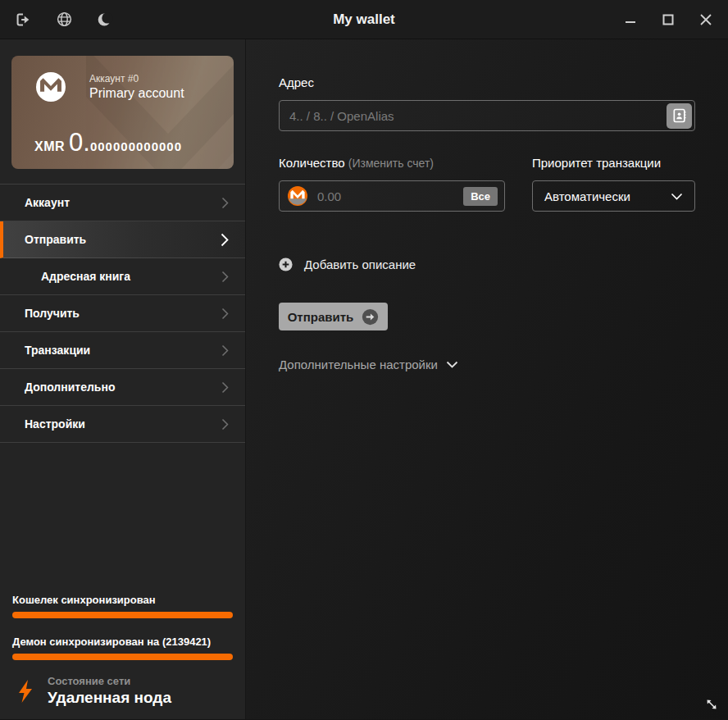 The height and width of the screenshot is (720, 728). I want to click on menu-item-label: Отправить, so click(56, 239).